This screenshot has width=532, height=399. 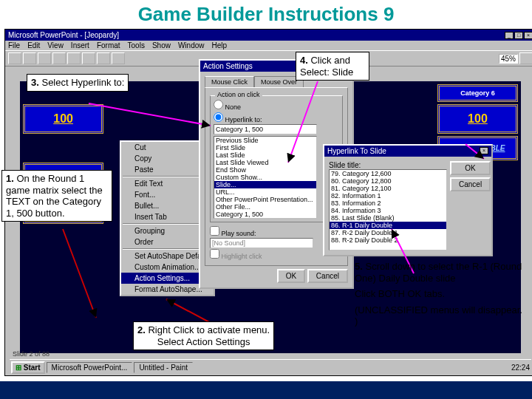 What do you see at coordinates (109, 46) in the screenshot?
I see `menu-format: Format` at bounding box center [109, 46].